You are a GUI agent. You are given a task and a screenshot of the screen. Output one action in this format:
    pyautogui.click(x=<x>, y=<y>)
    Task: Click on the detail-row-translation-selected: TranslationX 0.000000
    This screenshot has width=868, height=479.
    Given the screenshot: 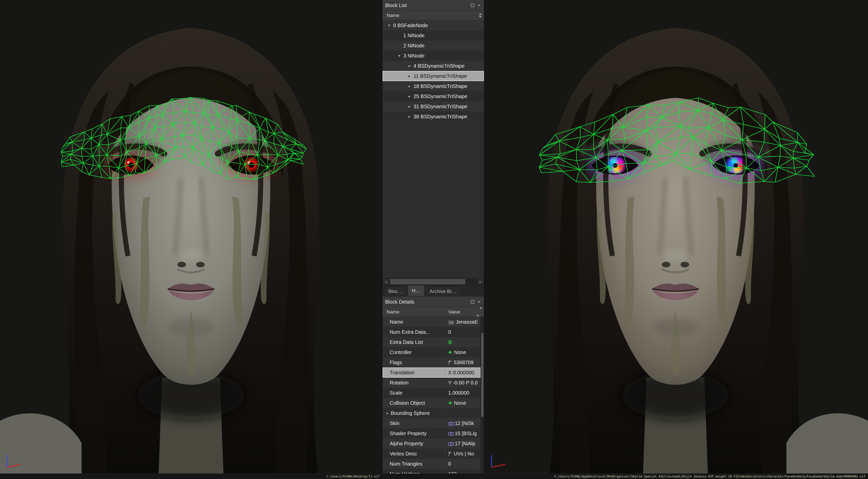 What is the action you would take?
    pyautogui.click(x=433, y=372)
    